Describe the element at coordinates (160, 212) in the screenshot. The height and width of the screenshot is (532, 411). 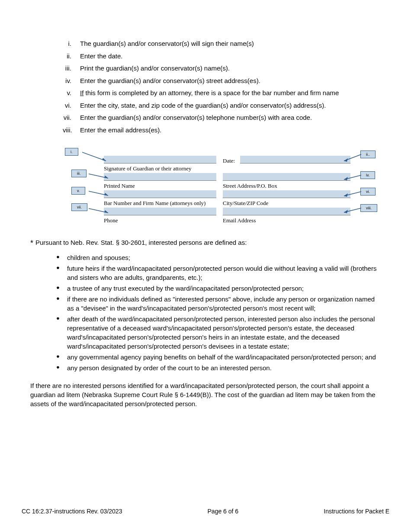
I see `phone-field` at that location.